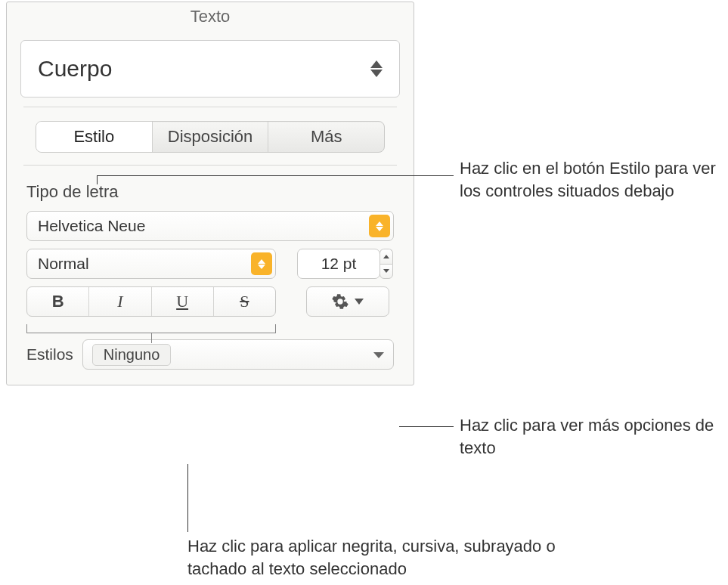 This screenshot has height=585, width=728. What do you see at coordinates (182, 302) in the screenshot?
I see `underline-button: U` at bounding box center [182, 302].